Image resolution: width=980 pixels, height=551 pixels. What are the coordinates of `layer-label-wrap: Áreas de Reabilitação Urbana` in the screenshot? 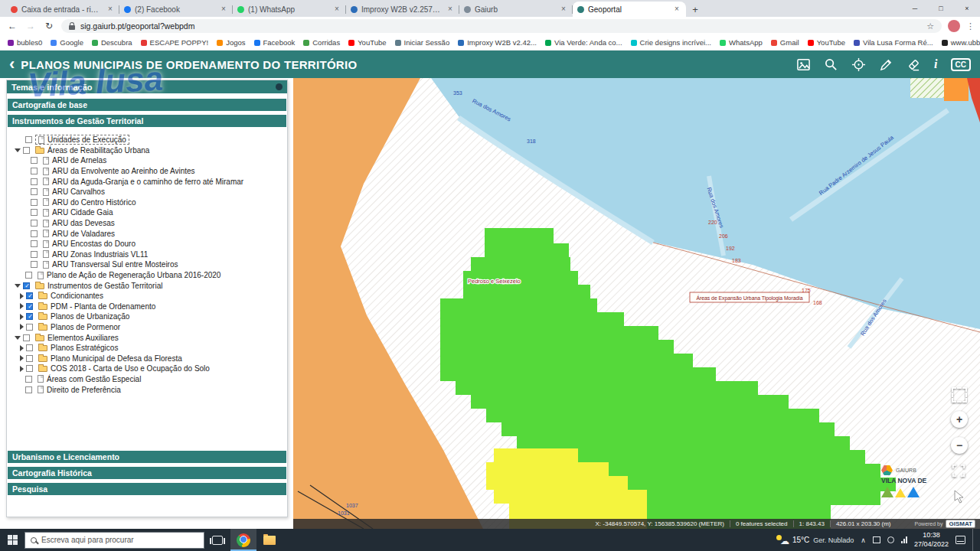 It's located at (92, 150).